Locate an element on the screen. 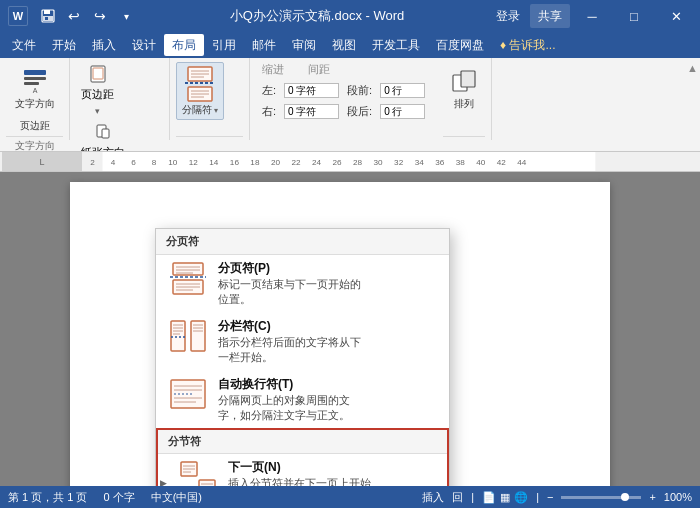 The width and height of the screenshot is (700, 508). menu-item-baidu: 百度网盘 is located at coordinates (460, 45).